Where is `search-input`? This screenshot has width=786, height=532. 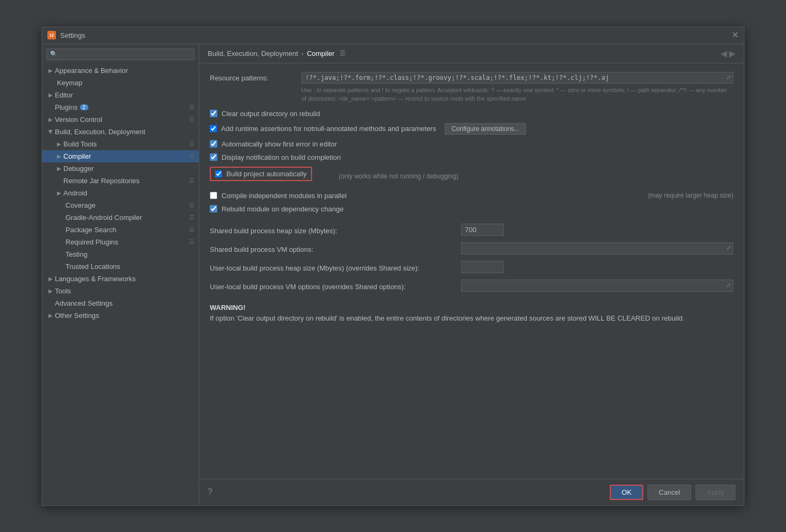
search-input is located at coordinates (125, 54).